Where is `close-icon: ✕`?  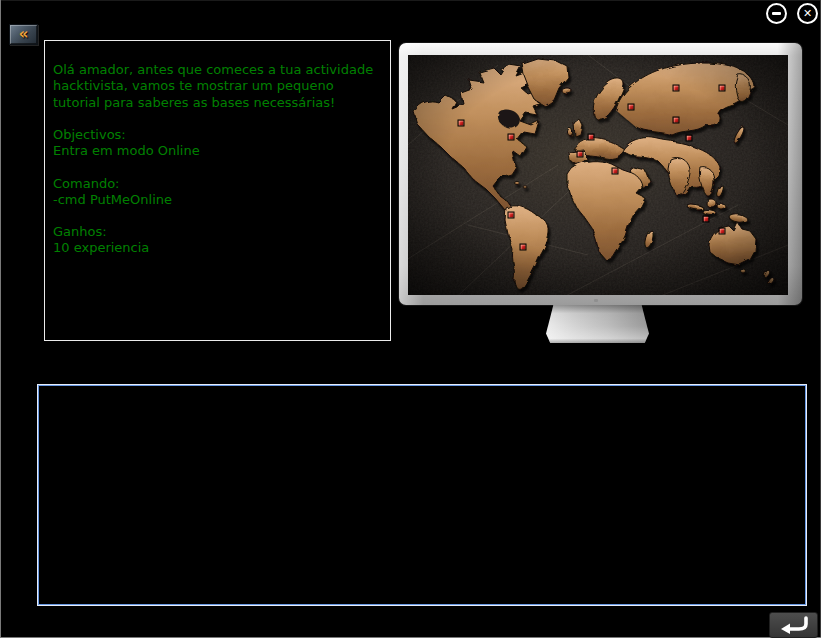 close-icon: ✕ is located at coordinates (808, 14).